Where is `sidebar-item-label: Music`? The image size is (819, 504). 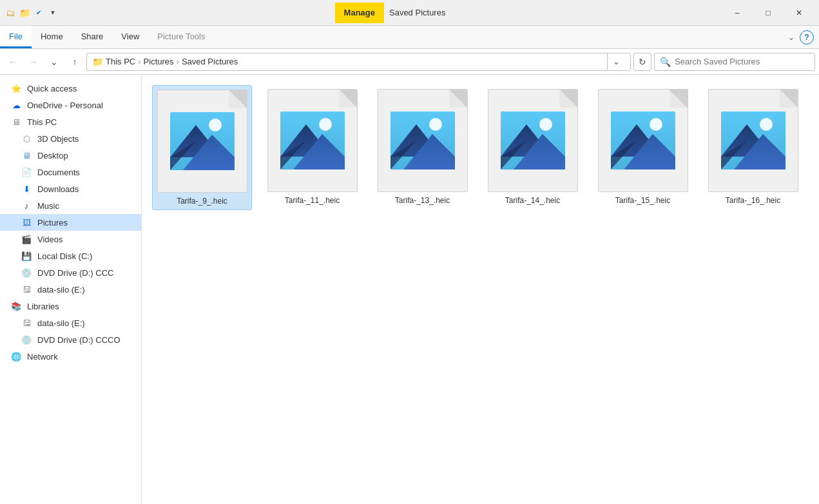
sidebar-item-label: Music is located at coordinates (86, 206).